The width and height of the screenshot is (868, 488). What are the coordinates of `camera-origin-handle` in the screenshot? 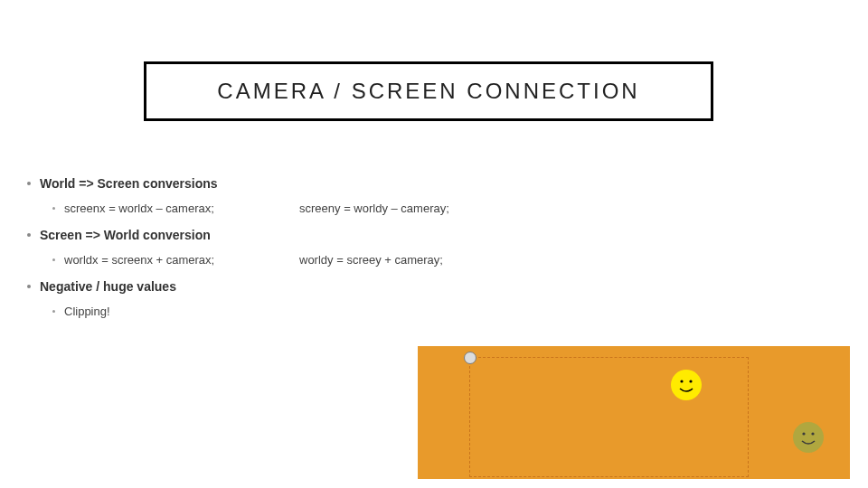 It's located at (470, 358).